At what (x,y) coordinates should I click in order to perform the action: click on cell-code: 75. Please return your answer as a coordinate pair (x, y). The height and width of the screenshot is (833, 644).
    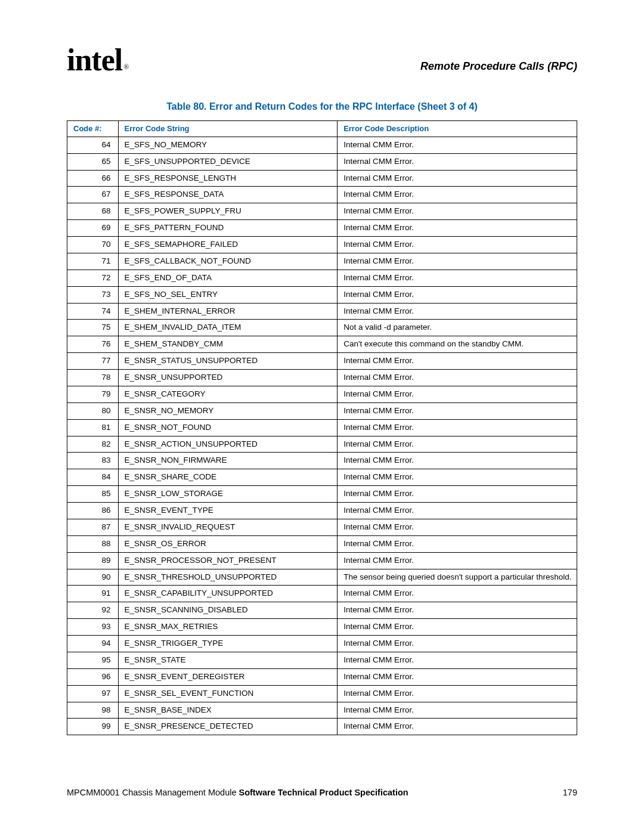
    Looking at the image, I should click on (93, 328).